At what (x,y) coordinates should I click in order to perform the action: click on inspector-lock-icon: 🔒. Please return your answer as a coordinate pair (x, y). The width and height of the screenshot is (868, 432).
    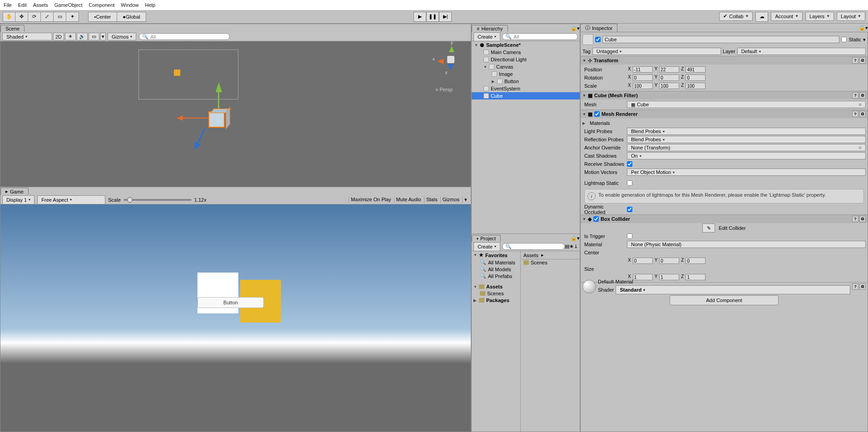
    Looking at the image, I should click on (862, 28).